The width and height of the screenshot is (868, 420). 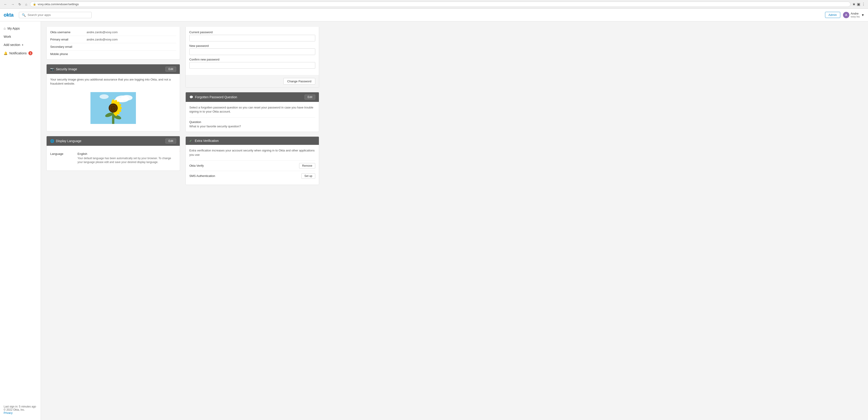 What do you see at coordinates (854, 4) in the screenshot?
I see `bookmark-icon: ★` at bounding box center [854, 4].